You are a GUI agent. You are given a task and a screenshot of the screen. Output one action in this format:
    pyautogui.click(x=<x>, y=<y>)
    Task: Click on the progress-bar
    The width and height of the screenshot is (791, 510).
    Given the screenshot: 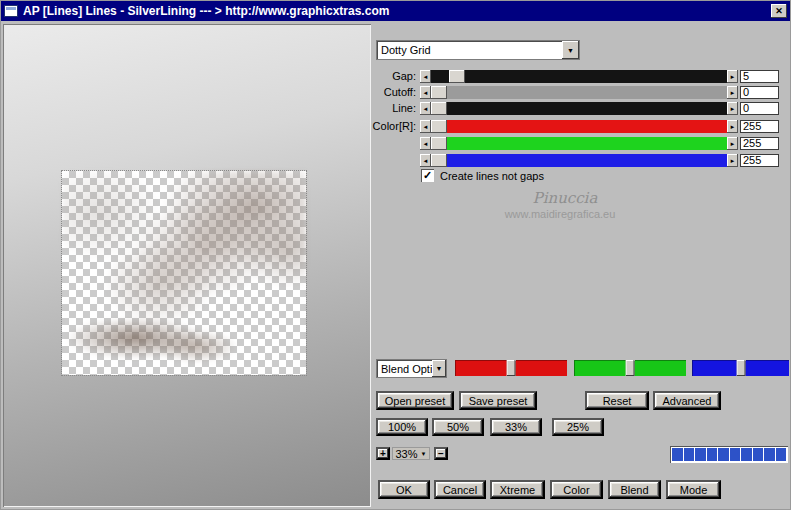 What is the action you would take?
    pyautogui.click(x=729, y=454)
    